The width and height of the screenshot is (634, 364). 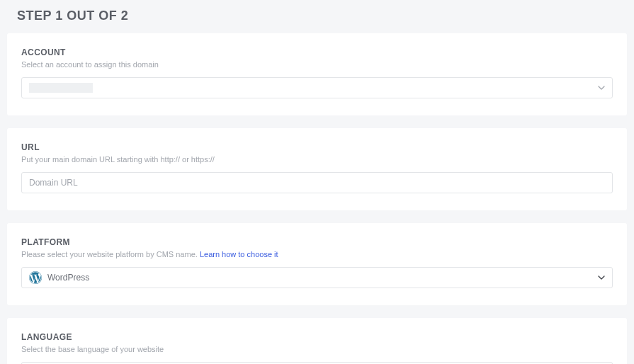 I want to click on platform-select-value: WordPress, so click(x=60, y=278).